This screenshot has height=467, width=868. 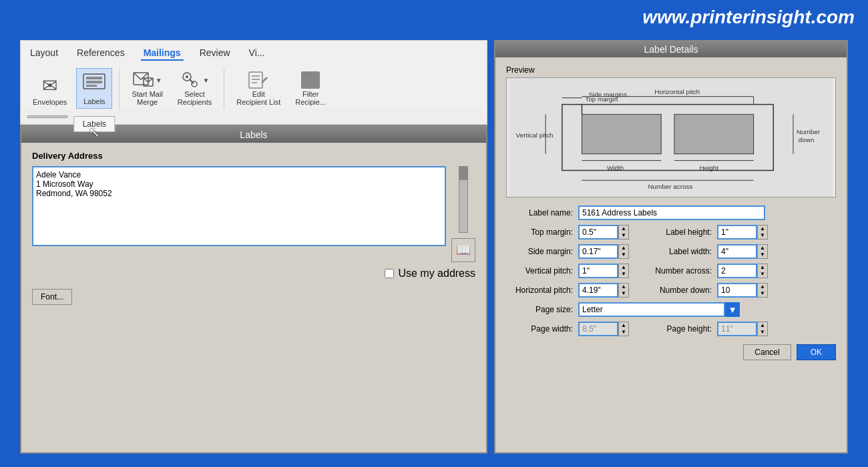 I want to click on ok-button: OK, so click(x=816, y=352).